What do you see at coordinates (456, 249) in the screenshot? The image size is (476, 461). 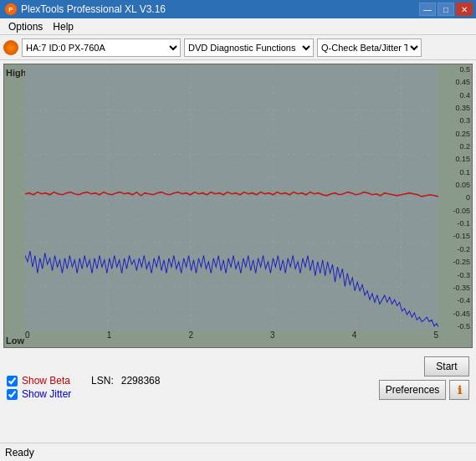 I see `y-label-n02: -0.2` at bounding box center [456, 249].